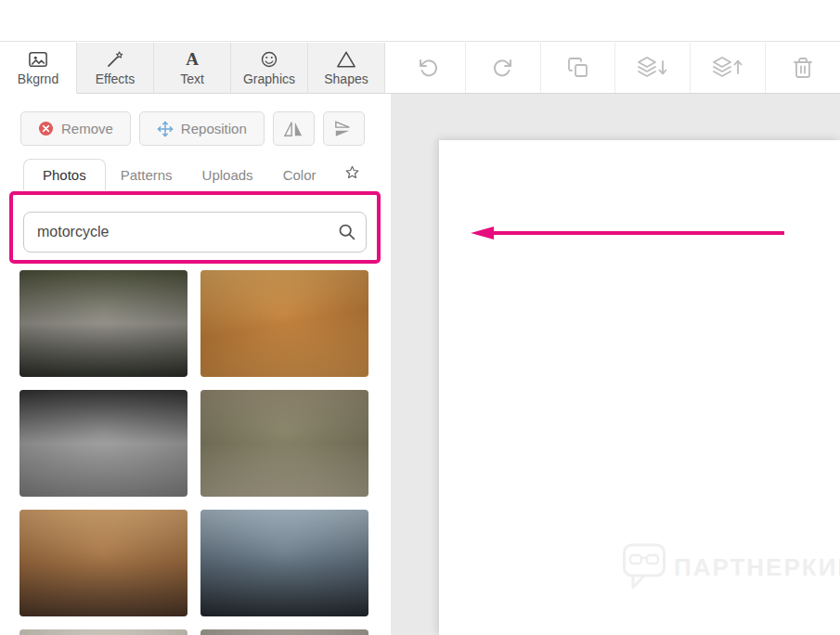  I want to click on canvas-toolbar, so click(615, 69).